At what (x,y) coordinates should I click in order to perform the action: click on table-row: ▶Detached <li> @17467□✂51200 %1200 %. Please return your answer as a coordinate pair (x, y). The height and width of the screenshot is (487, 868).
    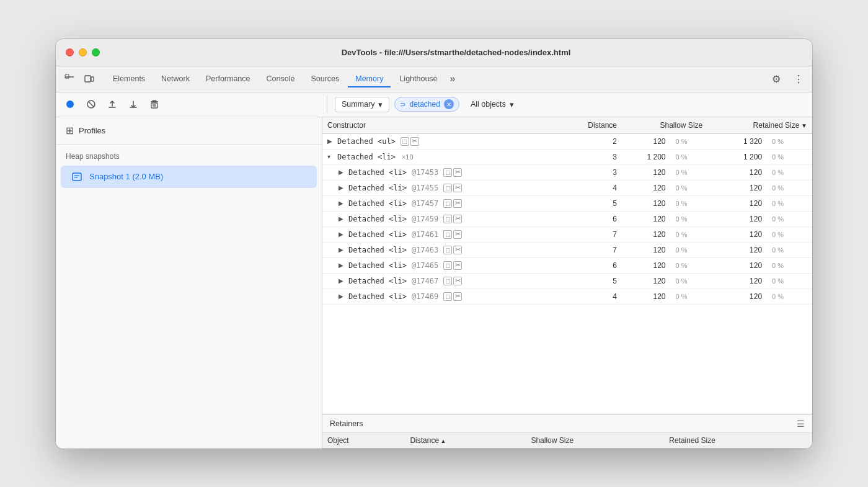
    Looking at the image, I should click on (567, 280).